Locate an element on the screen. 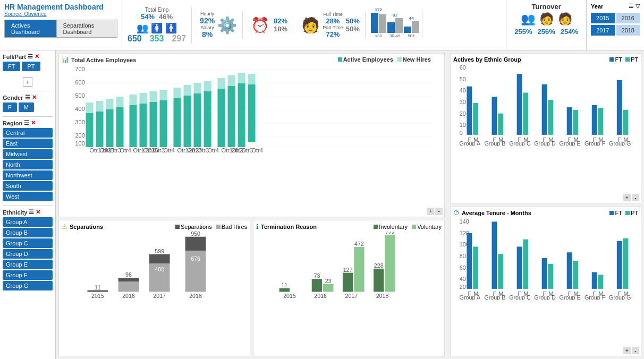 This screenshot has width=644, height=359. region-east: East is located at coordinates (28, 143).